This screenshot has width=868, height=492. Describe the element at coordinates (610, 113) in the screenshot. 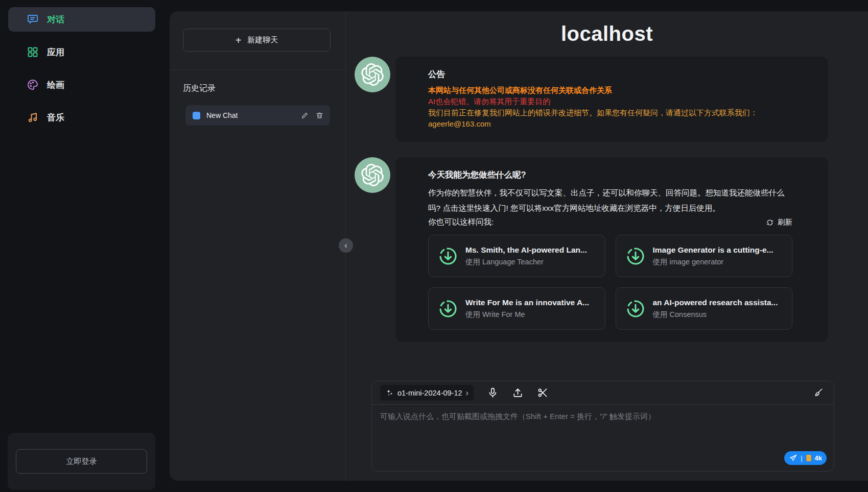

I see `announcement-line: 我们目前正在修复我们网站上的错误并改进细节。如果您有任何疑问，请通过以下方式联系…` at that location.